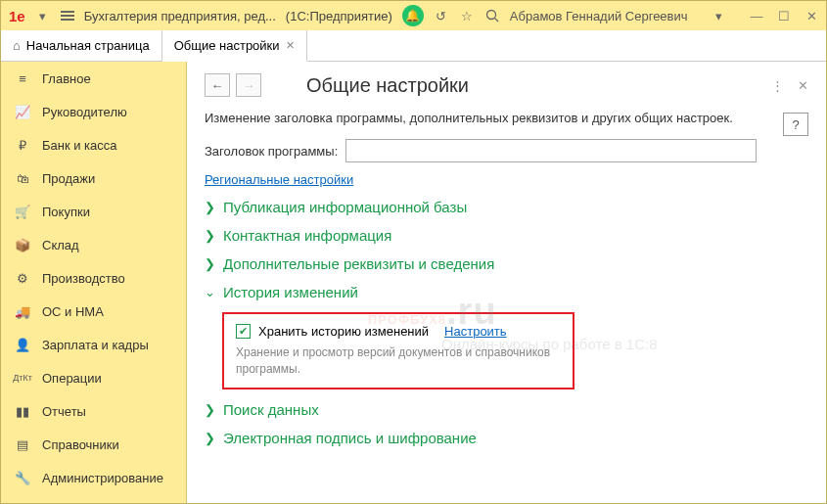 The height and width of the screenshot is (504, 827). I want to click on sidebar-item-operations: ДтКтОперации, so click(94, 378).